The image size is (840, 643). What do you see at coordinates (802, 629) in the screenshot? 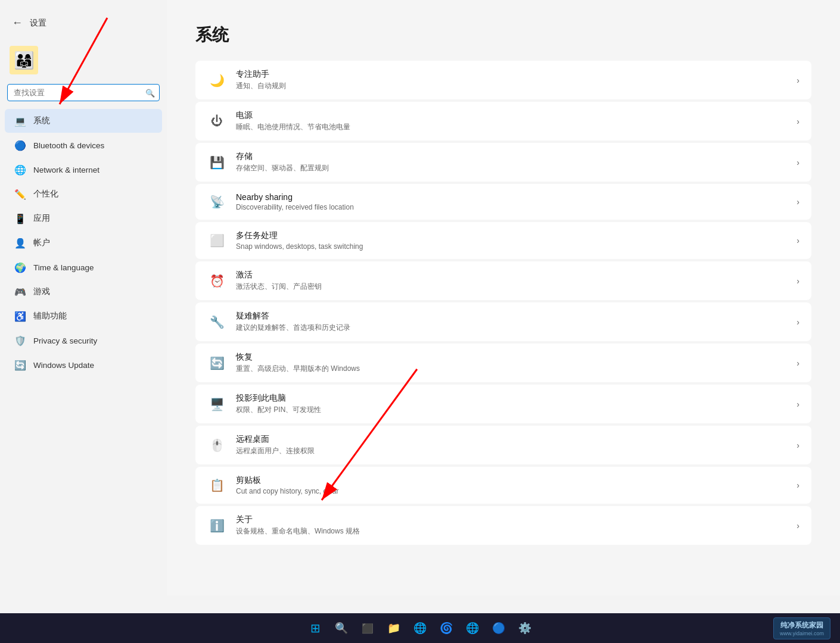
I see `taskbar-right: 纯净系统家园 www.yidaimei.com` at bounding box center [802, 629].